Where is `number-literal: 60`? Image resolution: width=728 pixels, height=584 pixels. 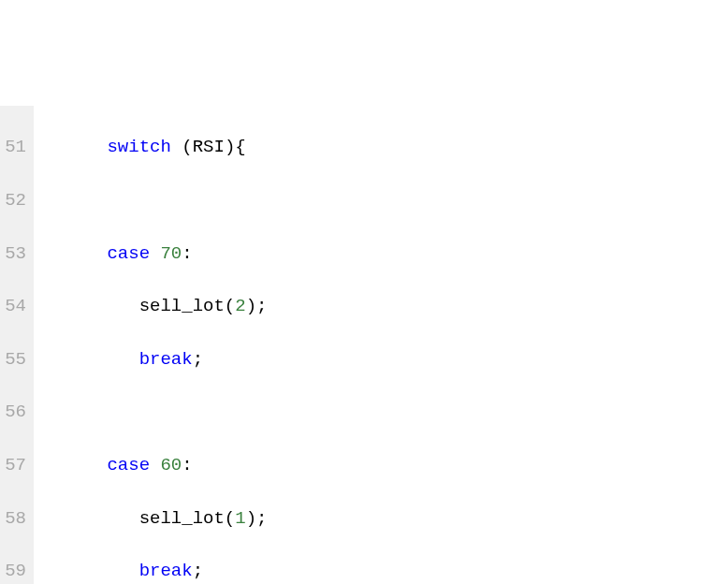 number-literal: 60 is located at coordinates (170, 465).